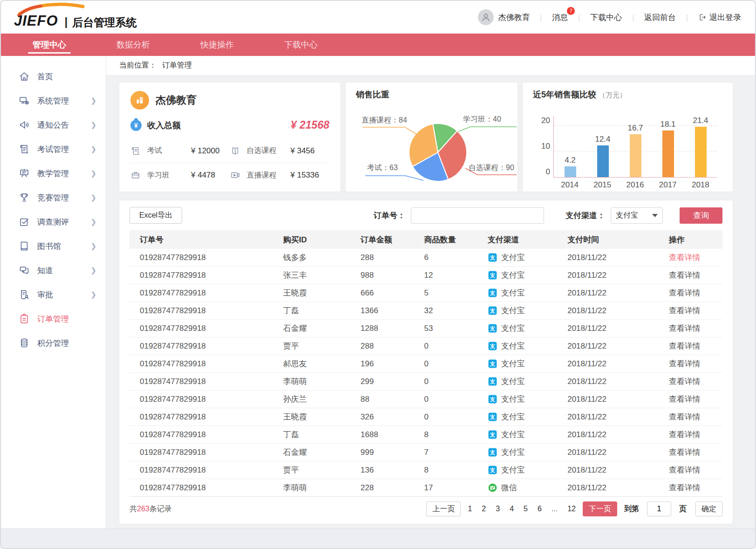 This screenshot has height=549, width=756. I want to click on column-header: 商品数量, so click(456, 240).